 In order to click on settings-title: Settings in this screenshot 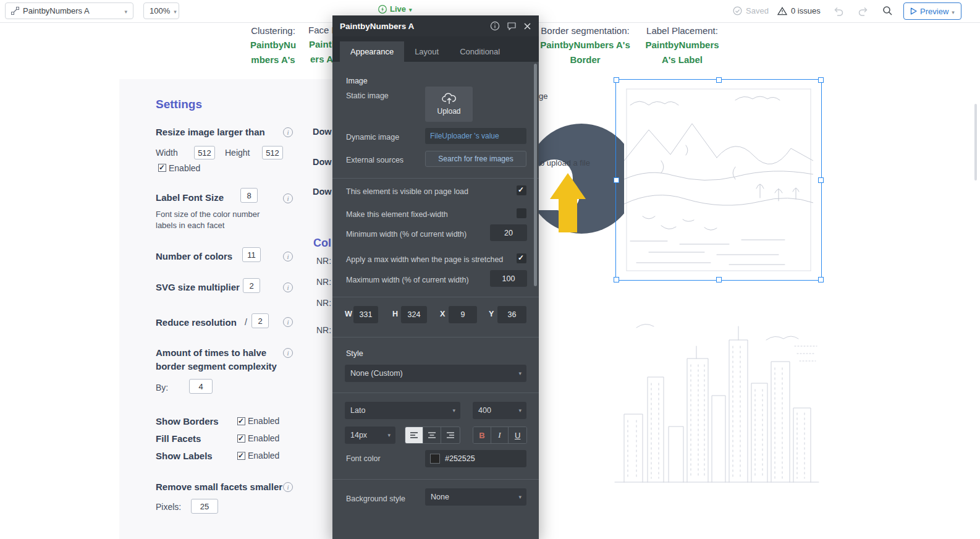, I will do `click(179, 104)`.